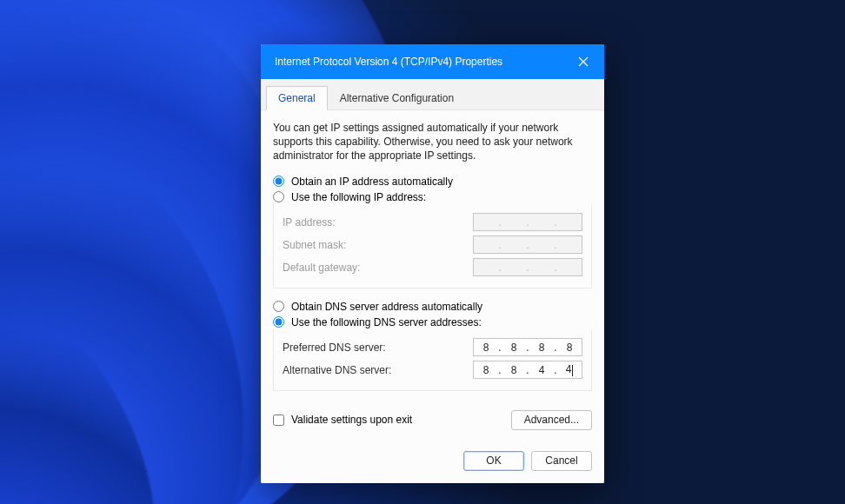  I want to click on label-ip-address: IP address:, so click(309, 222).